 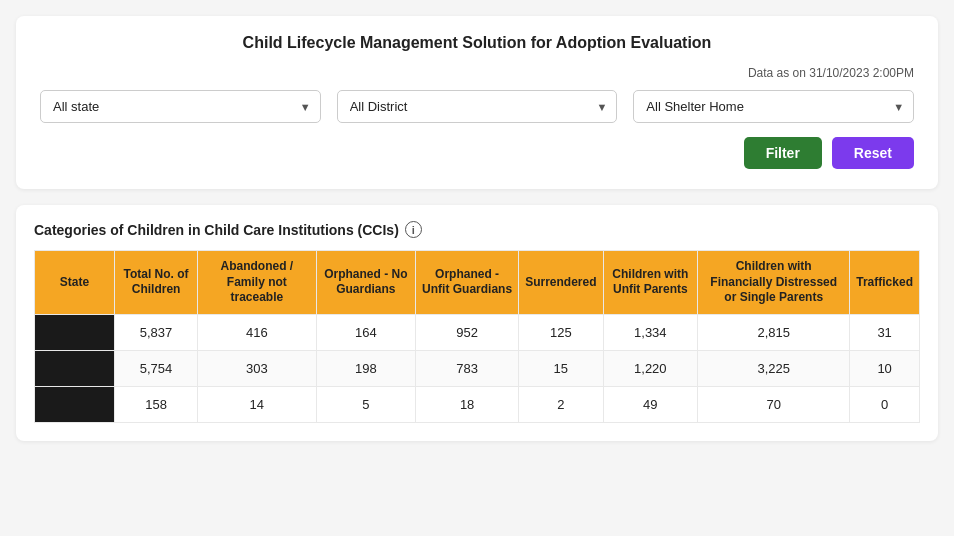 I want to click on cell-abandoned: 303, so click(x=257, y=368).